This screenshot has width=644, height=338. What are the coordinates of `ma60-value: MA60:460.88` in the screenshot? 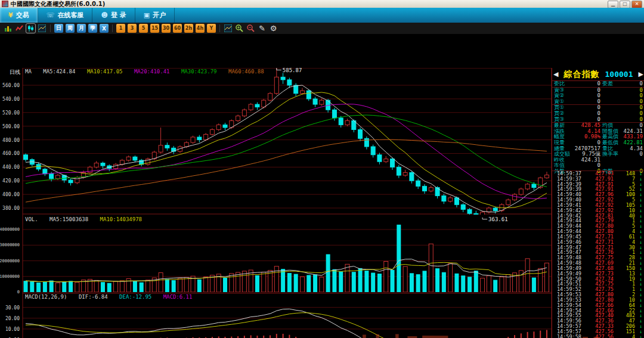 It's located at (246, 72).